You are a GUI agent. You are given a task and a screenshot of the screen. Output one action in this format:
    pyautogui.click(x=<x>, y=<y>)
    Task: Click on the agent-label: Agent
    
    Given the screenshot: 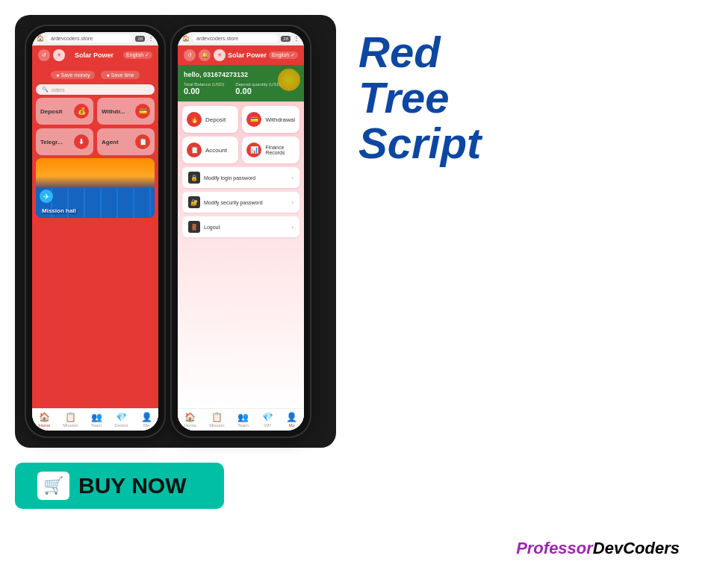 What is the action you would take?
    pyautogui.click(x=111, y=142)
    